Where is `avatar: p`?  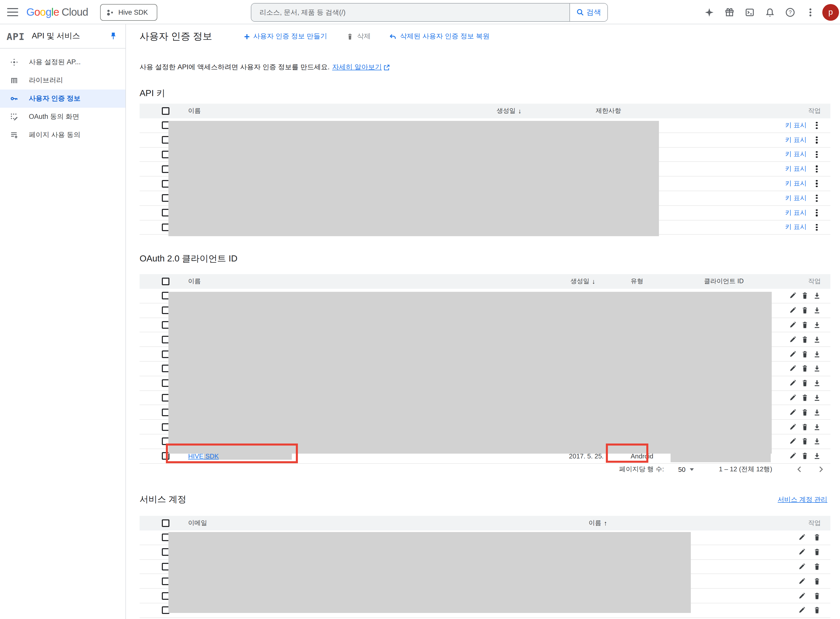 avatar: p is located at coordinates (831, 12).